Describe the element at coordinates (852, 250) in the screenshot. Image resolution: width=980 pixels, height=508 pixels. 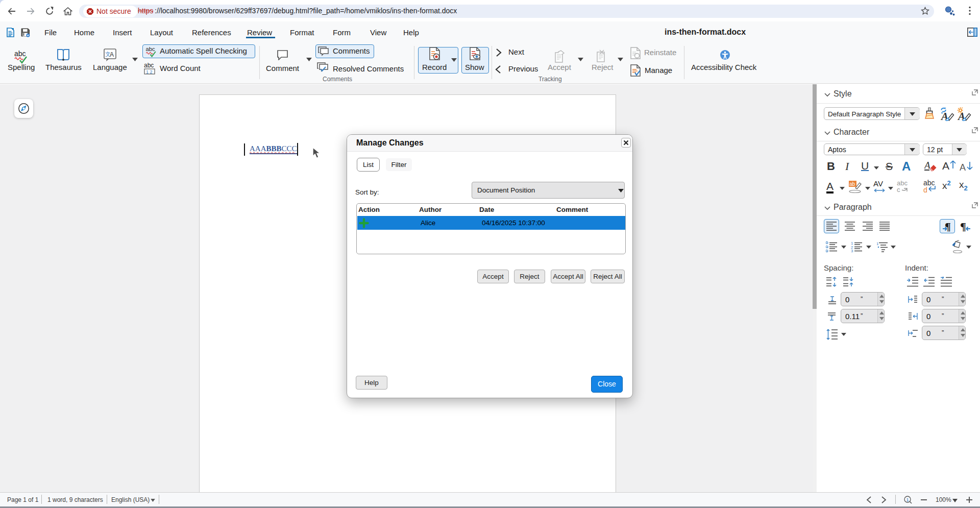
I see `svg-text: 3` at that location.